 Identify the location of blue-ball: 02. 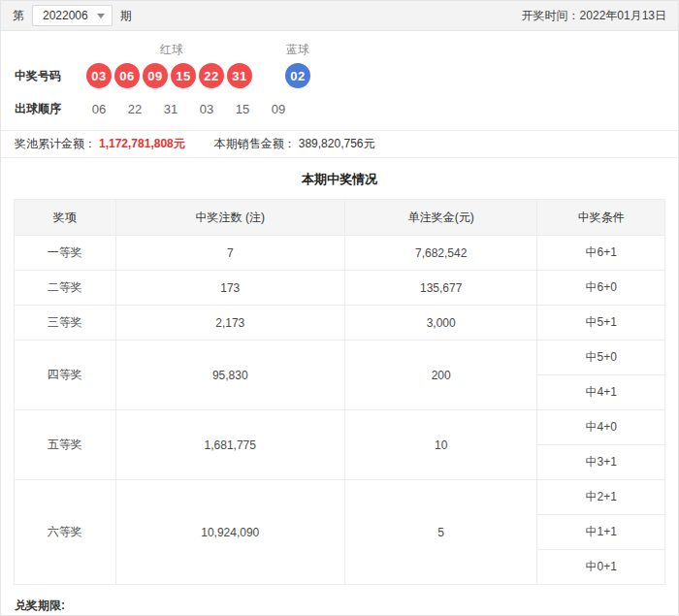
(298, 76).